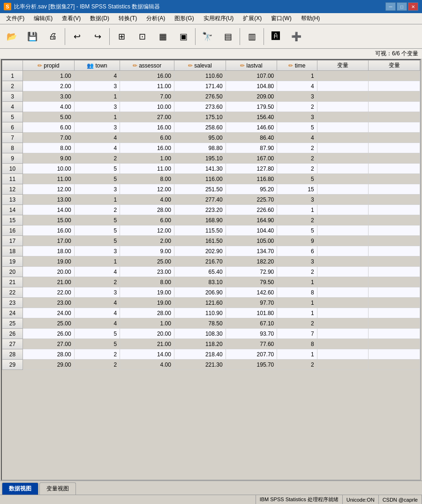 This screenshot has height=504, width=422. I want to click on toolbar-btn-table3: ▦, so click(163, 37).